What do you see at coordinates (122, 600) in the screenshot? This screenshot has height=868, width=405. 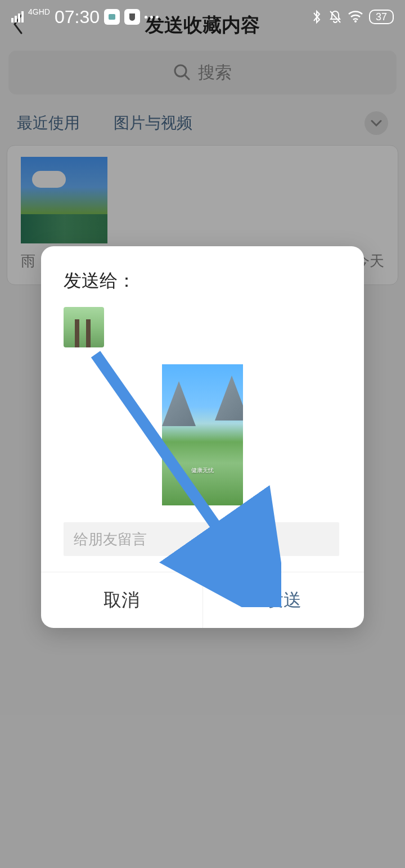 I see `cancel-button: 取消` at bounding box center [122, 600].